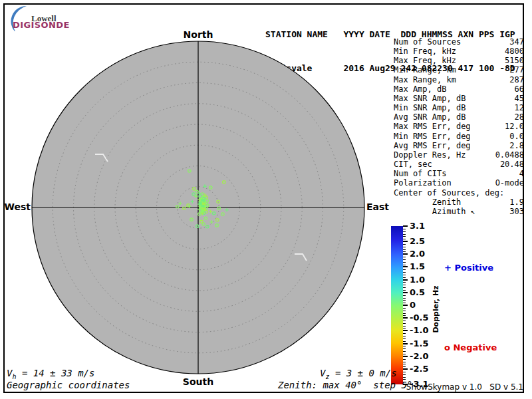  Describe the element at coordinates (517, 70) in the screenshot. I see `stat-value: 277` at that location.